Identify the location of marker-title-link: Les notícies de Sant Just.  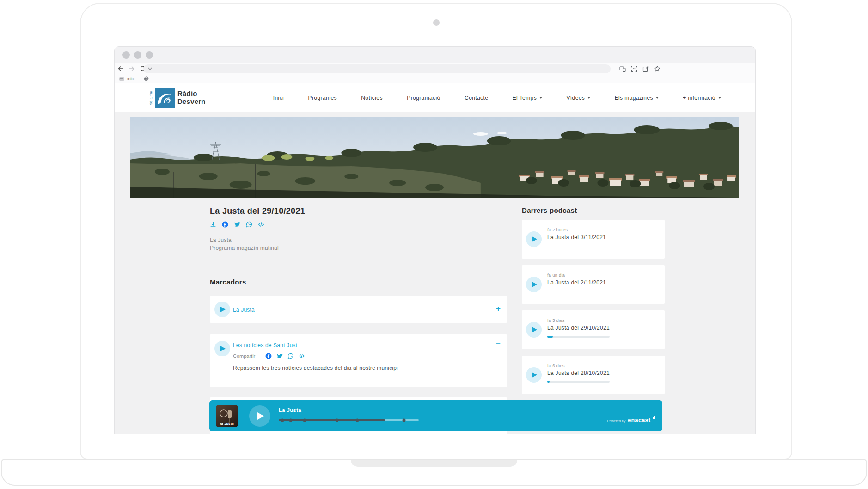
(265, 345).